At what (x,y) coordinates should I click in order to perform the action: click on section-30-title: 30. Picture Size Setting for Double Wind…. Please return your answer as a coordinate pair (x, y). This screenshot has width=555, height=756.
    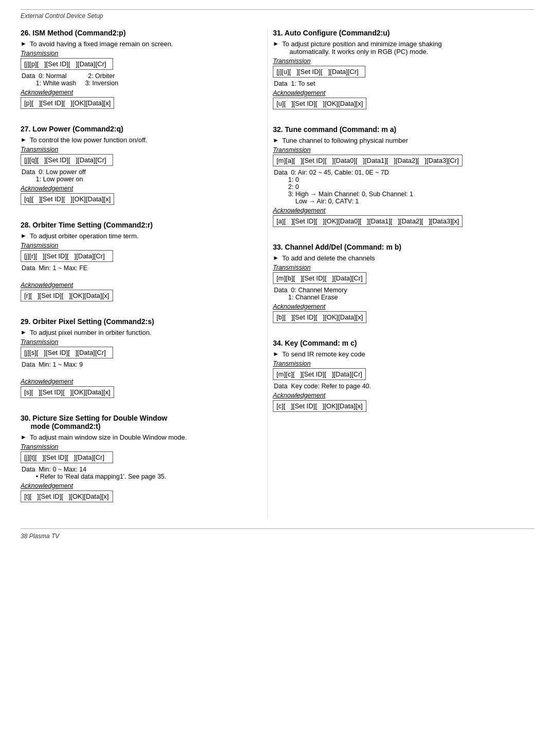
    Looking at the image, I should click on (136, 422).